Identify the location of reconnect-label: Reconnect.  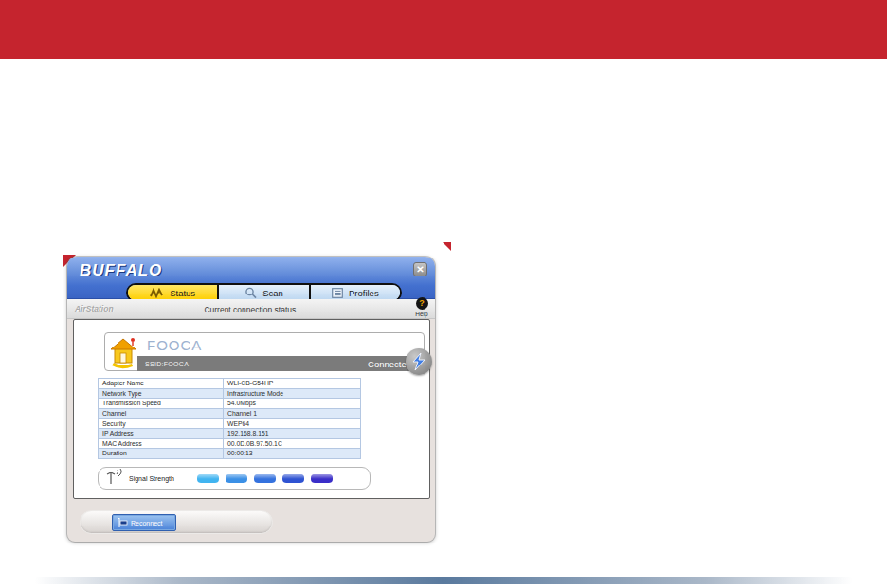
(146, 523).